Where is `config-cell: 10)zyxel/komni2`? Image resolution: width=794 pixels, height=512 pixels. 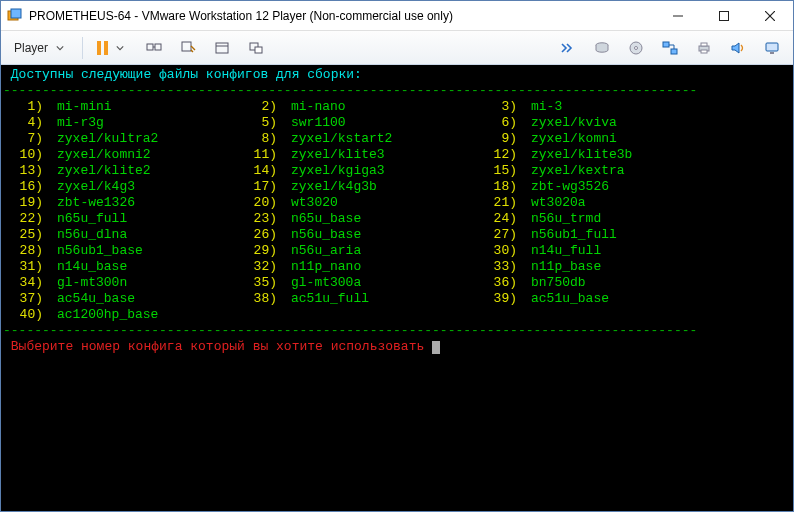 config-cell: 10)zyxel/komni2 is located at coordinates (120, 155).